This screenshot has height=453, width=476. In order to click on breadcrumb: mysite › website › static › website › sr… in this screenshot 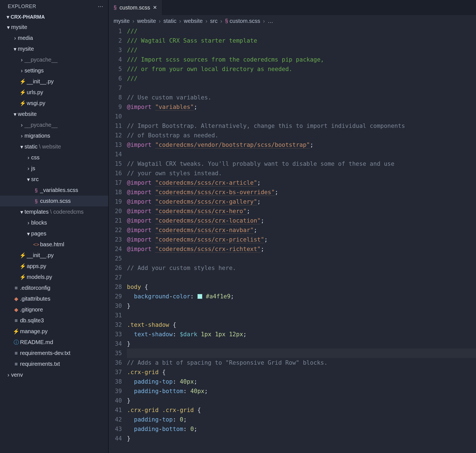, I will do `click(292, 21)`.